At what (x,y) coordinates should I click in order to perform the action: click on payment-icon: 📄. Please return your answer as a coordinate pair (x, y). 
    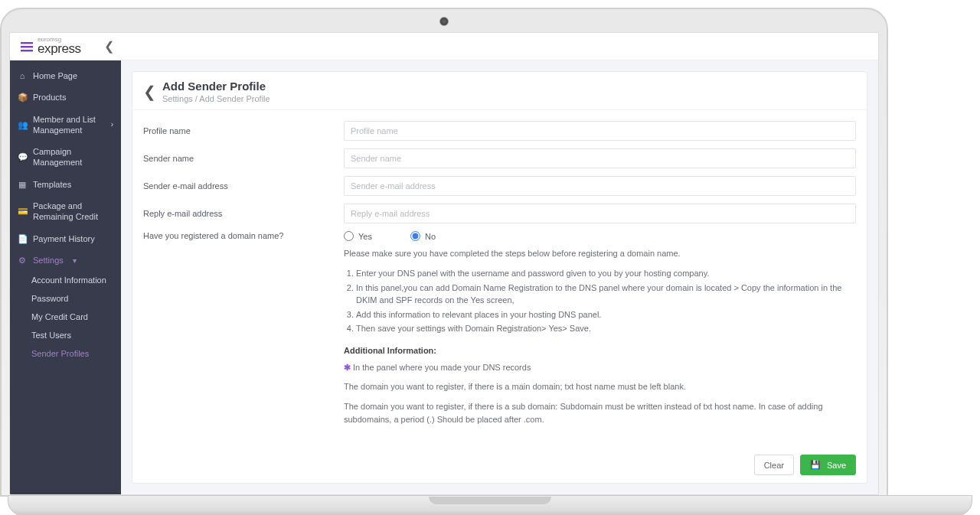
    Looking at the image, I should click on (22, 239).